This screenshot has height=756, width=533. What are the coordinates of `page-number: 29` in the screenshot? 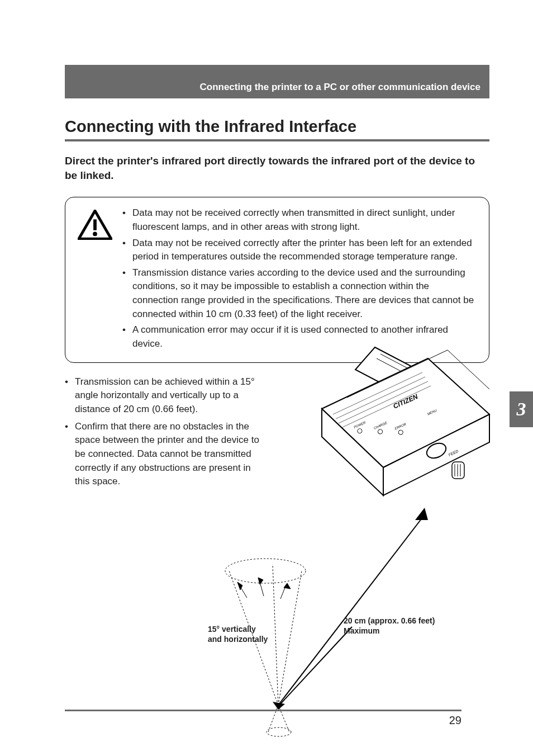 It's located at (455, 720).